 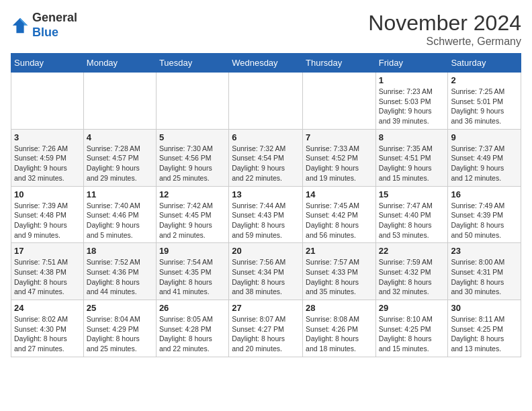 I want to click on day-header-tuesday: Tuesday, so click(x=192, y=63).